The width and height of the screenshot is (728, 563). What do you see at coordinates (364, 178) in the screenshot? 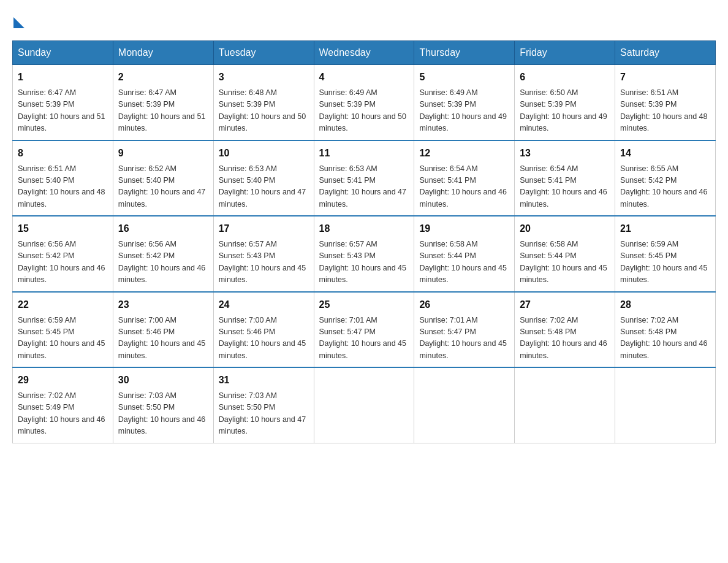
I see `week-row-2: 8 Sunrise: 6:51 AM Sunset: 5:40 PM Dayli…` at bounding box center [364, 178].